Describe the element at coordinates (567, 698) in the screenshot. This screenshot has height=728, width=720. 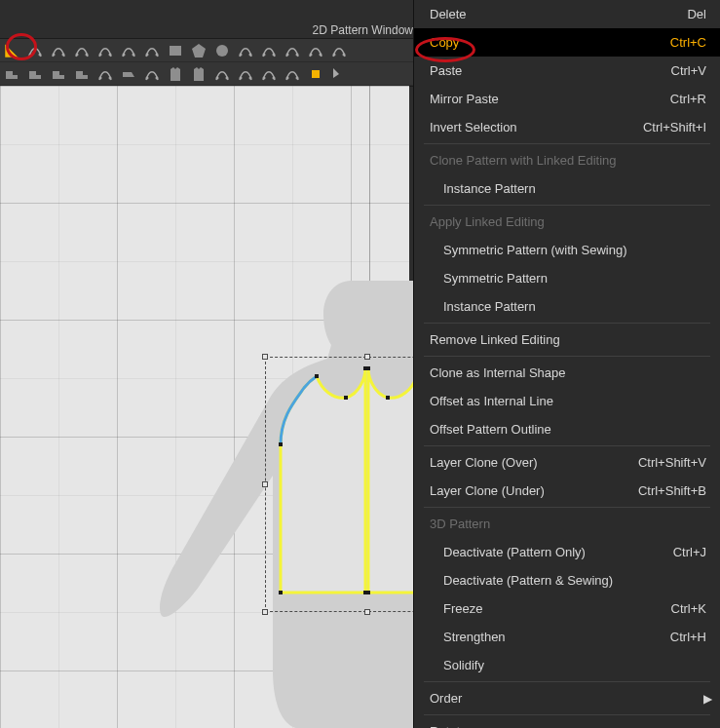
I see `menu-item-order: Order▶` at that location.